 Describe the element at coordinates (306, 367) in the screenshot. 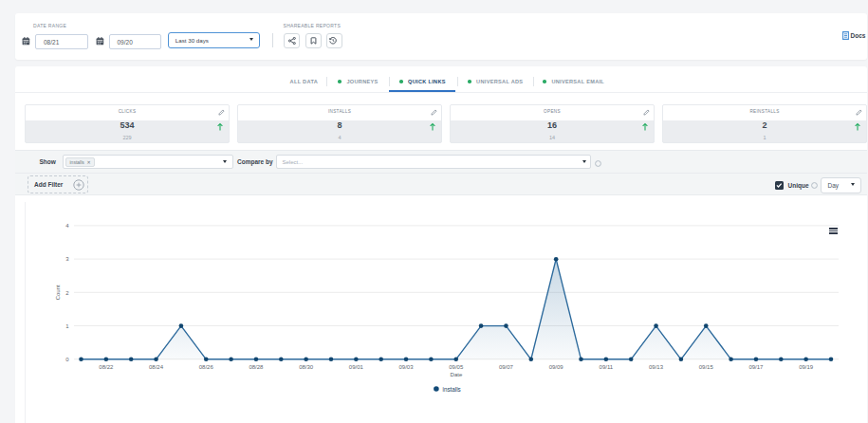

I see `svg-text: 08/30` at that location.